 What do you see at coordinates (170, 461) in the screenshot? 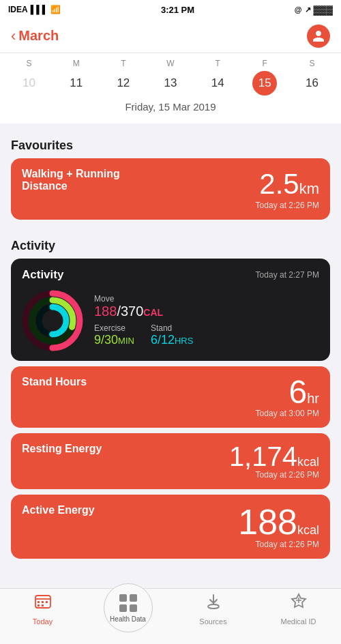
I see `resting-energy-card: Resting Energy 1,174kcal Today at 2:26 P…` at bounding box center [170, 461].